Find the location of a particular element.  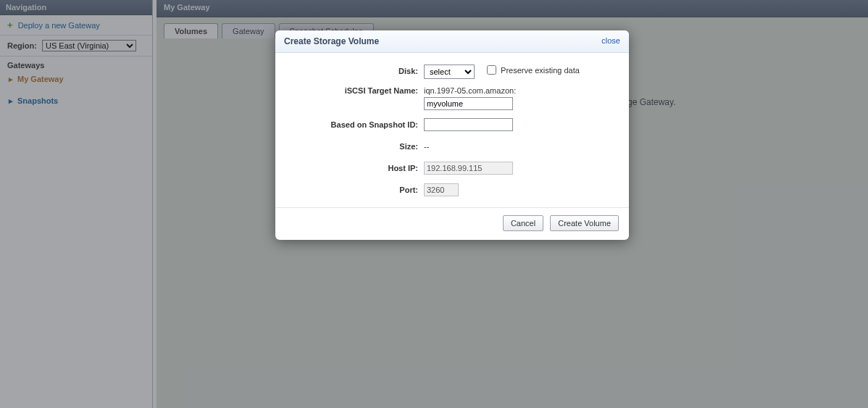

preserve-data-label: Preserve existing data is located at coordinates (541, 70).